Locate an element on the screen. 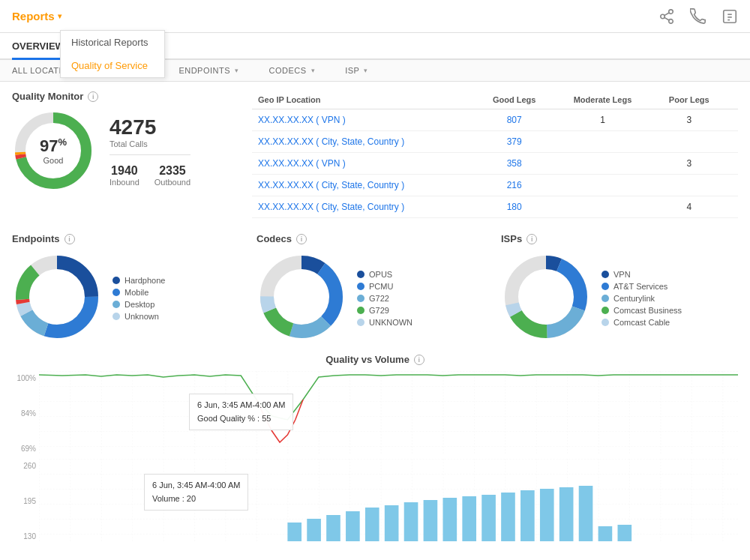 The image size is (750, 560). header: Reports ▾ Historical Reports Quality of … is located at coordinates (375, 16).